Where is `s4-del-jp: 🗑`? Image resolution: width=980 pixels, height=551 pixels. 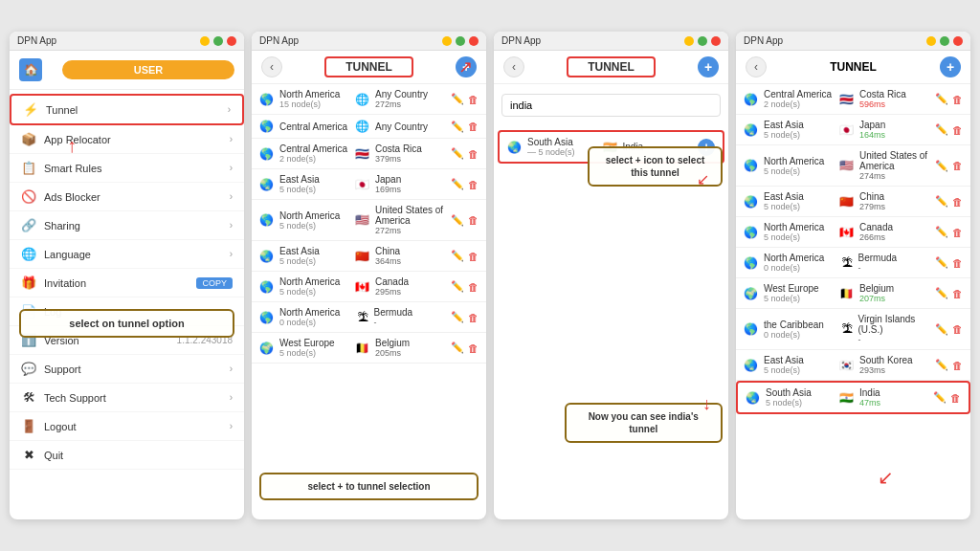 s4-del-jp: 🗑 is located at coordinates (957, 130).